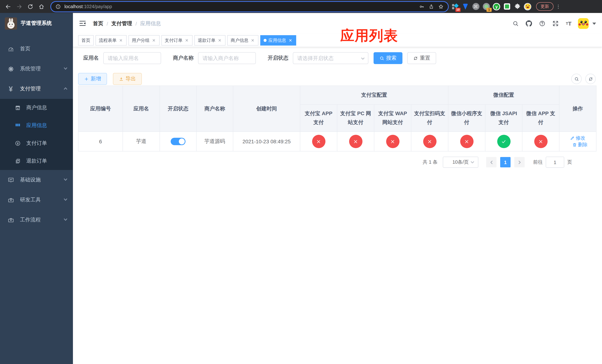 This screenshot has width=602, height=364. Describe the element at coordinates (144, 40) in the screenshot. I see `tab-user-group: 用户分组✕` at that location.